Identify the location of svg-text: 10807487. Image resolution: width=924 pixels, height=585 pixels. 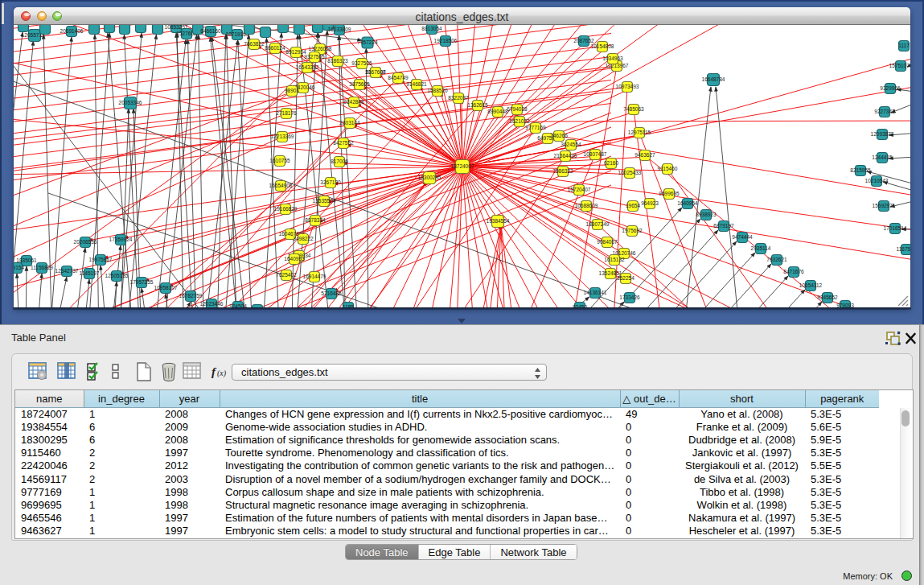
(595, 154).